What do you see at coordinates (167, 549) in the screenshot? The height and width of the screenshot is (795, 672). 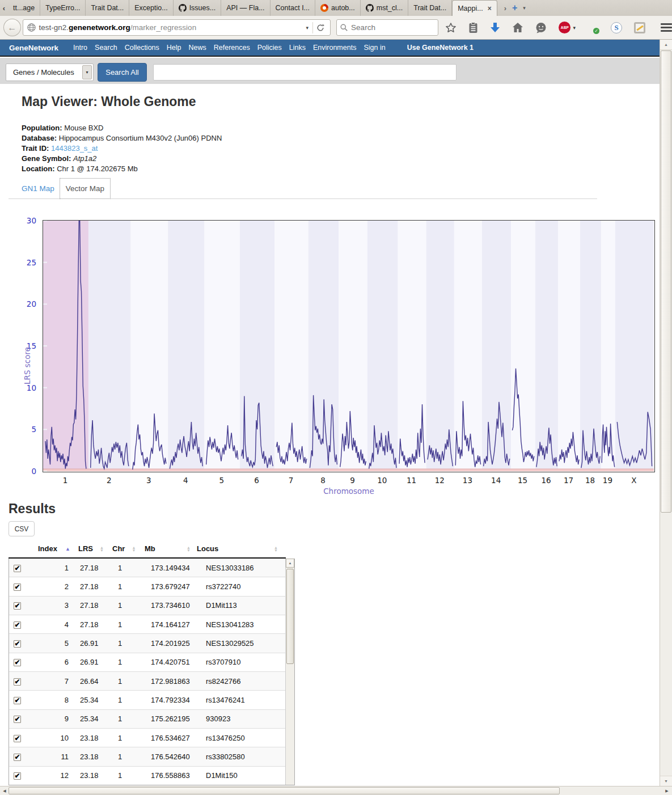 I see `column-header-mb: Mb ▲▼` at bounding box center [167, 549].